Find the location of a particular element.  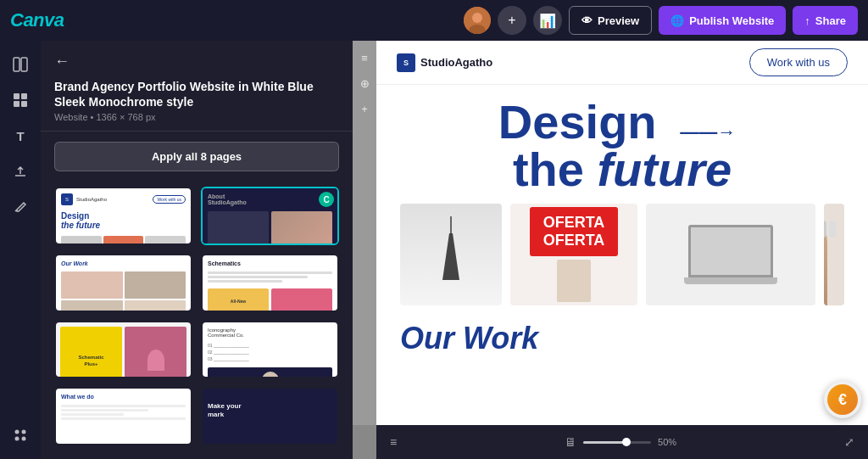

draw-button is located at coordinates (20, 207).